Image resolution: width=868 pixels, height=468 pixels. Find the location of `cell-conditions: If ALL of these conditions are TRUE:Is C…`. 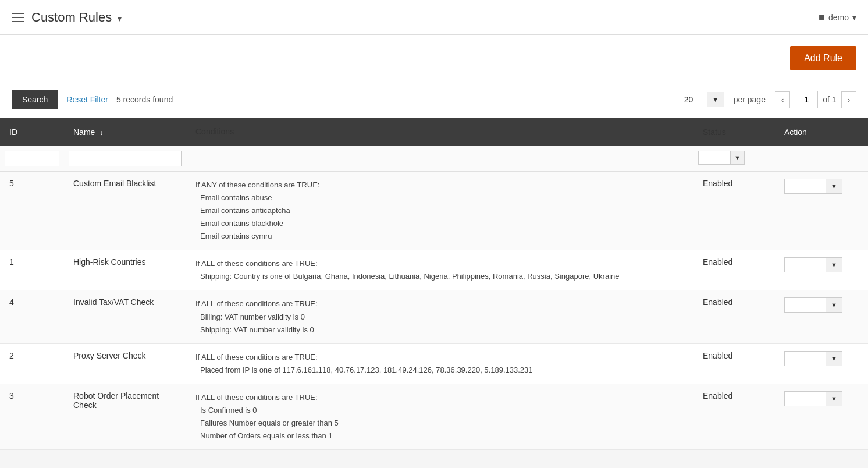

cell-conditions: If ALL of these conditions are TRUE:Is C… is located at coordinates (440, 417).